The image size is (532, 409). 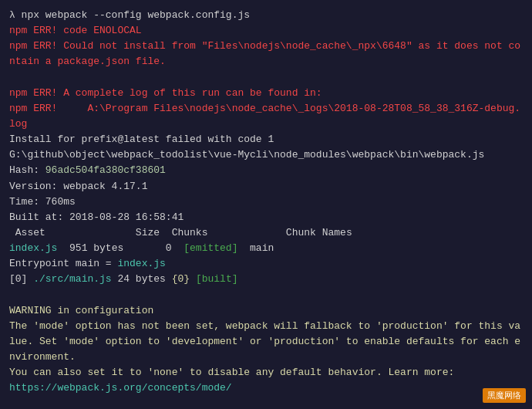 What do you see at coordinates (266, 117) in the screenshot?
I see `terminal-line: npm ERR! A:\Program Files\nodejs\node_ca…` at bounding box center [266, 117].